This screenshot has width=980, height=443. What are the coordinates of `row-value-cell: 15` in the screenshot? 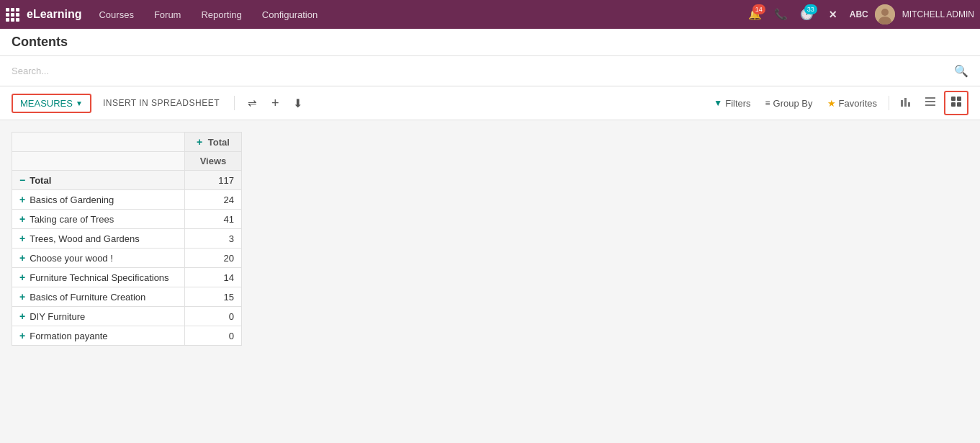 It's located at (213, 297).